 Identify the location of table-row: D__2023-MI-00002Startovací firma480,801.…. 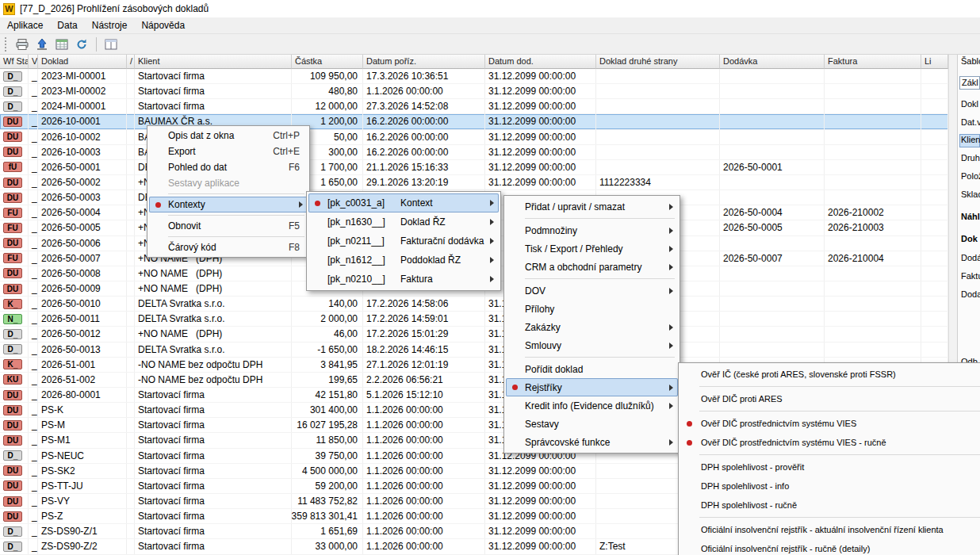
(474, 92).